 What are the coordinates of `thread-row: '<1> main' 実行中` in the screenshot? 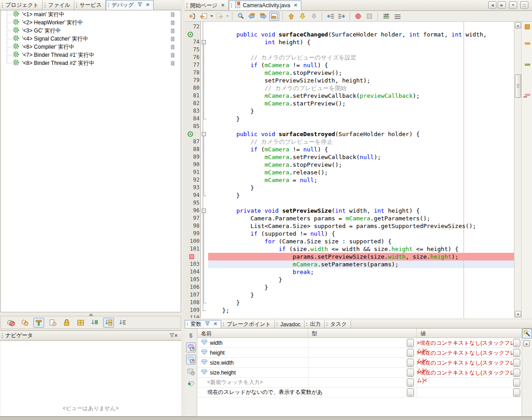 It's located at (91, 14).